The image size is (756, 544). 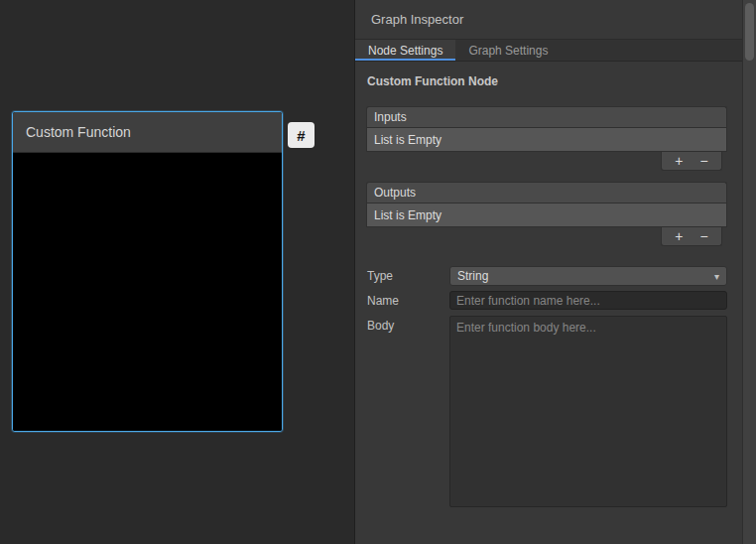 I want to click on outputs-add-button: +, so click(x=679, y=236).